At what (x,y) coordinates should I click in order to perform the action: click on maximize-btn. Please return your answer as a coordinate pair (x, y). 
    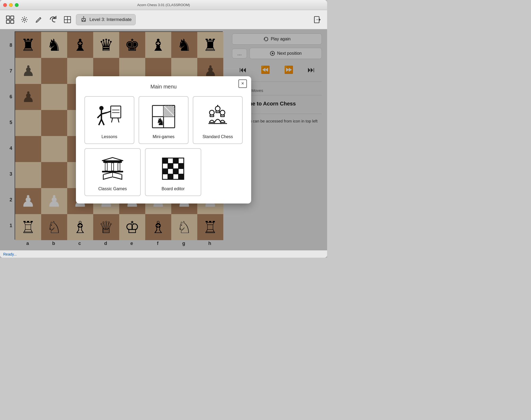
    Looking at the image, I should click on (17, 5).